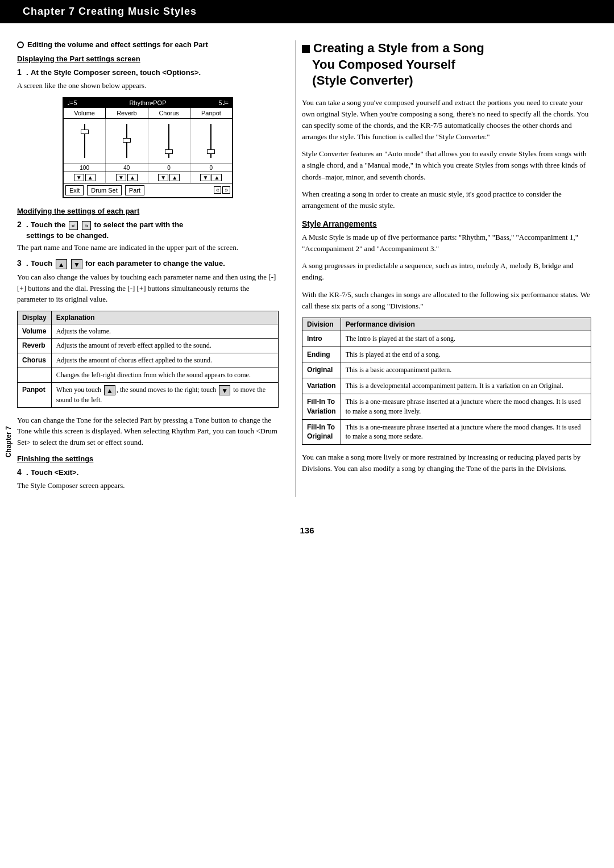 The image size is (614, 868). Describe the element at coordinates (148, 289) in the screenshot. I see `step3-detail: You can also change the values by touchi…` at that location.